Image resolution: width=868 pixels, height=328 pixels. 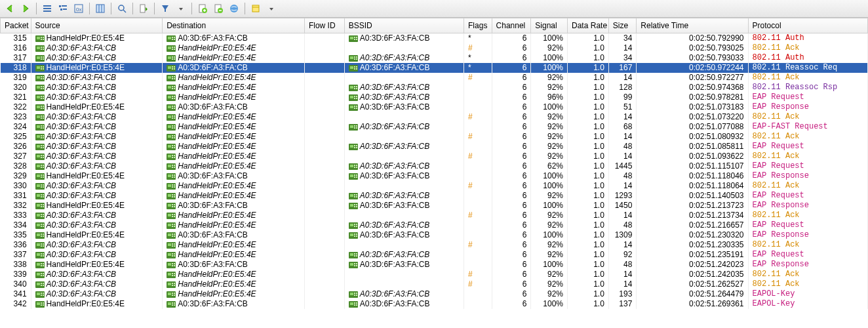 I want to click on table-row: 317A0:3D:6F:A3:FA:CBHandHeldPr:E0:E5:4EA…, so click(x=434, y=58).